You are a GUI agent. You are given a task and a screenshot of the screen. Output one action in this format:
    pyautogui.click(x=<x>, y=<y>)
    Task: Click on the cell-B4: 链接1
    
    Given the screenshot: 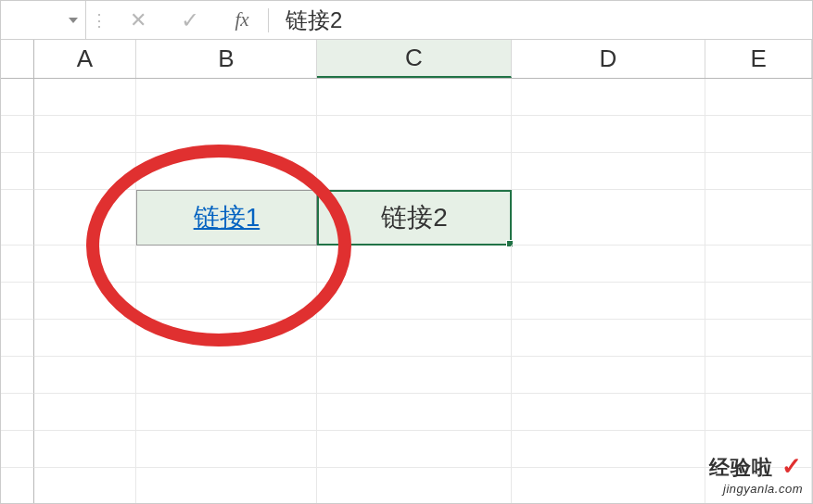 What is the action you would take?
    pyautogui.click(x=227, y=218)
    